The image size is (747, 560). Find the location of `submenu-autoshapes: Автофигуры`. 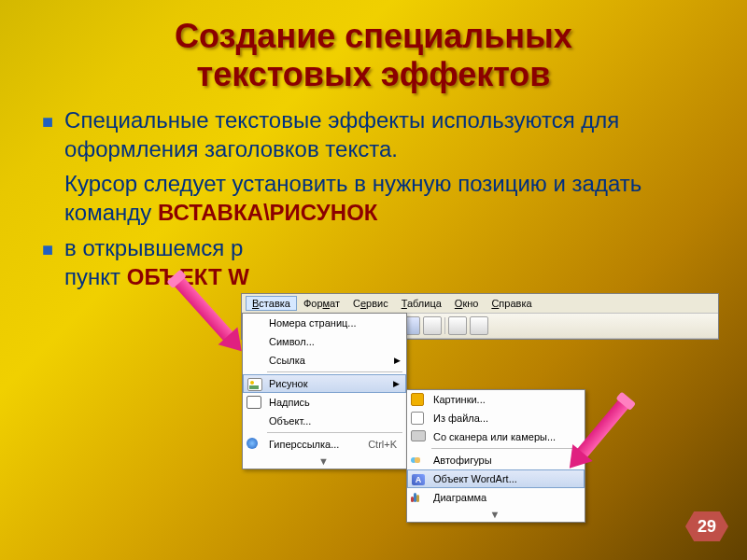

submenu-autoshapes: Автофигуры is located at coordinates (496, 460).